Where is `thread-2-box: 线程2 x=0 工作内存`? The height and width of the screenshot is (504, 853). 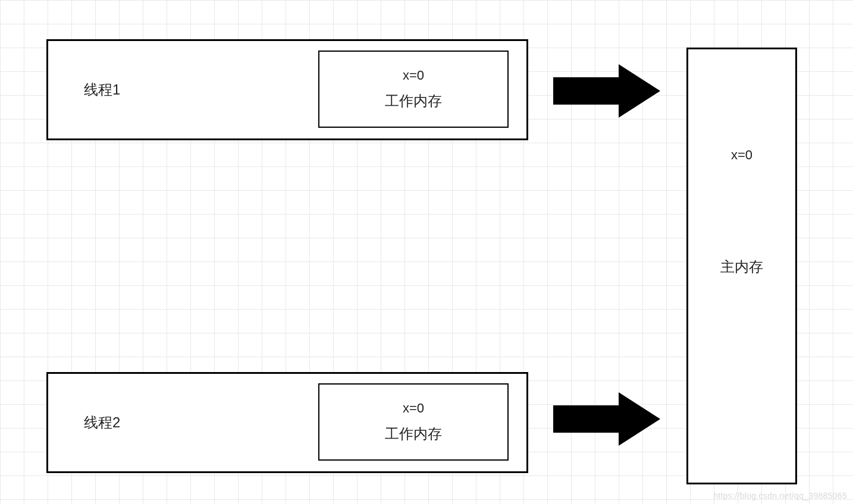 thread-2-box: 线程2 x=0 工作内存 is located at coordinates (287, 423).